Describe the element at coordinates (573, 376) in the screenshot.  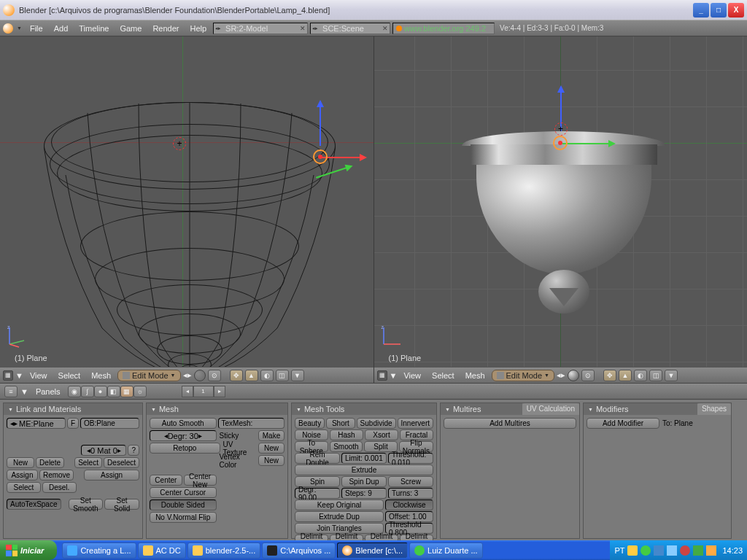
I see `shading-solid-icon` at that location.